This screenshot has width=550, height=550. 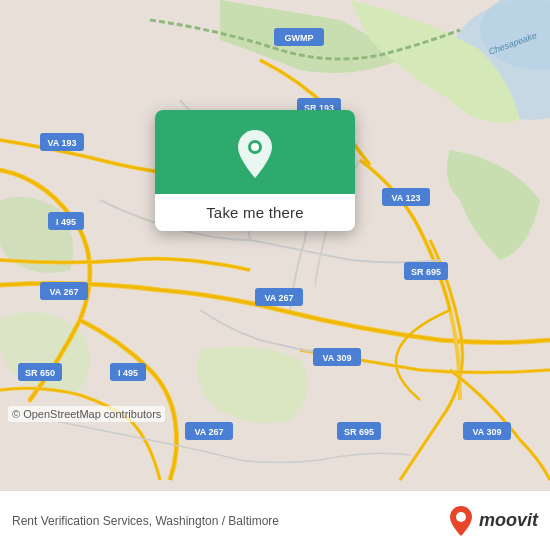 I want to click on moovit-pin-icon, so click(x=461, y=521).